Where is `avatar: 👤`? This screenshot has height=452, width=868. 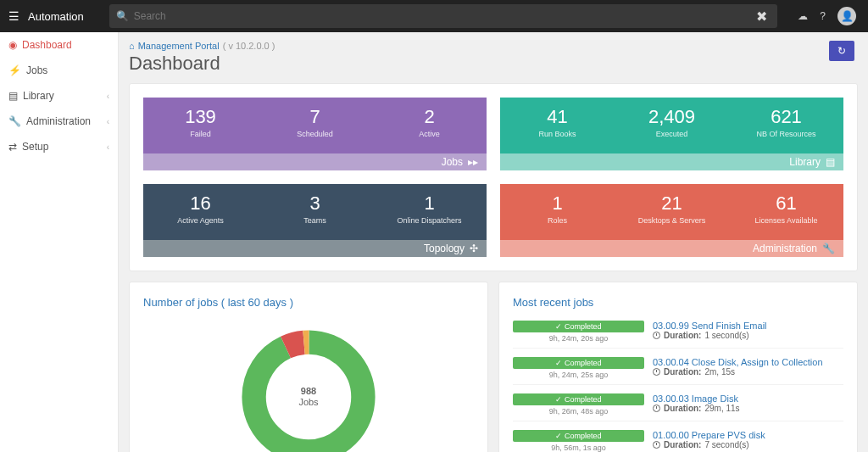 avatar: 👤 is located at coordinates (847, 16).